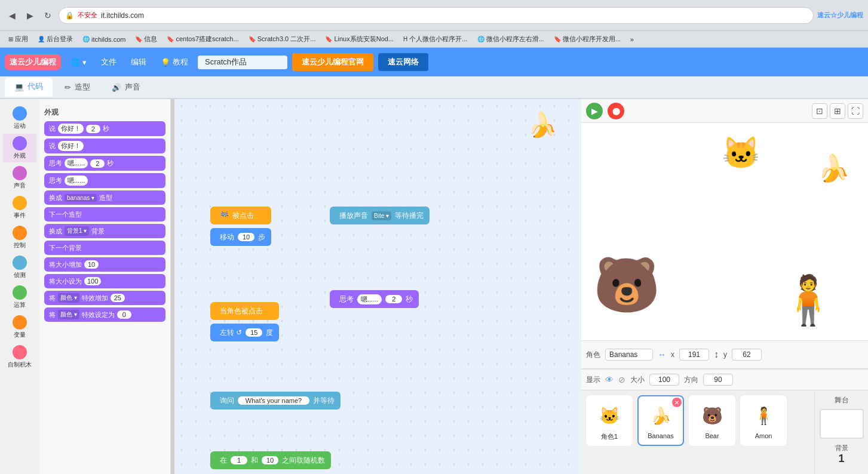 The image size is (868, 474). I want to click on dir-input, so click(718, 380).